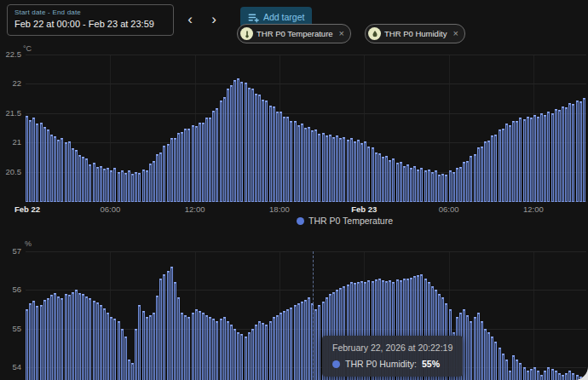 The image size is (588, 380). What do you see at coordinates (392, 356) in the screenshot?
I see `chart-tooltip: February 22, 2026 at 20:22:19 THR P0 Hum…` at bounding box center [392, 356].